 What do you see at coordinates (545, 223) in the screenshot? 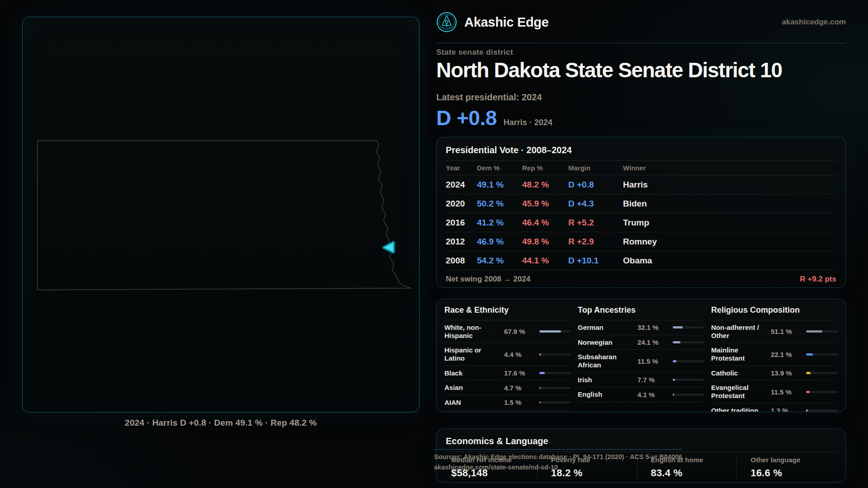
I see `rep-share-cell: 46.4 %` at bounding box center [545, 223].